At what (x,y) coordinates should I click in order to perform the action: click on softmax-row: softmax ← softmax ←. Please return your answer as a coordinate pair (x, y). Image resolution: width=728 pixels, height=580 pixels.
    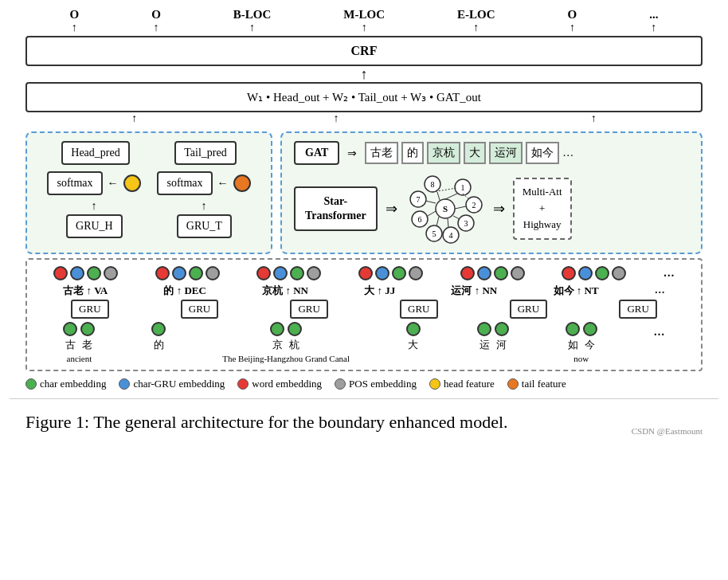
    Looking at the image, I should click on (149, 183).